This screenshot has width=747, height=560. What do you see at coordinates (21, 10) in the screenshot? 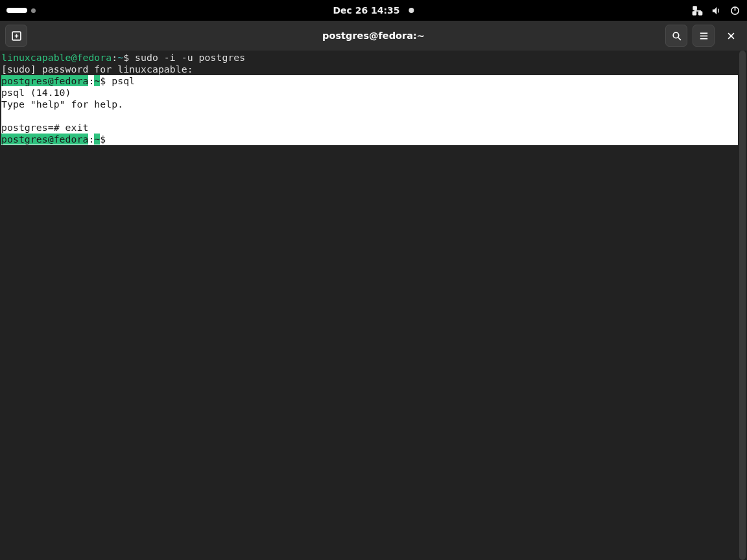
I see `activities-button` at bounding box center [21, 10].